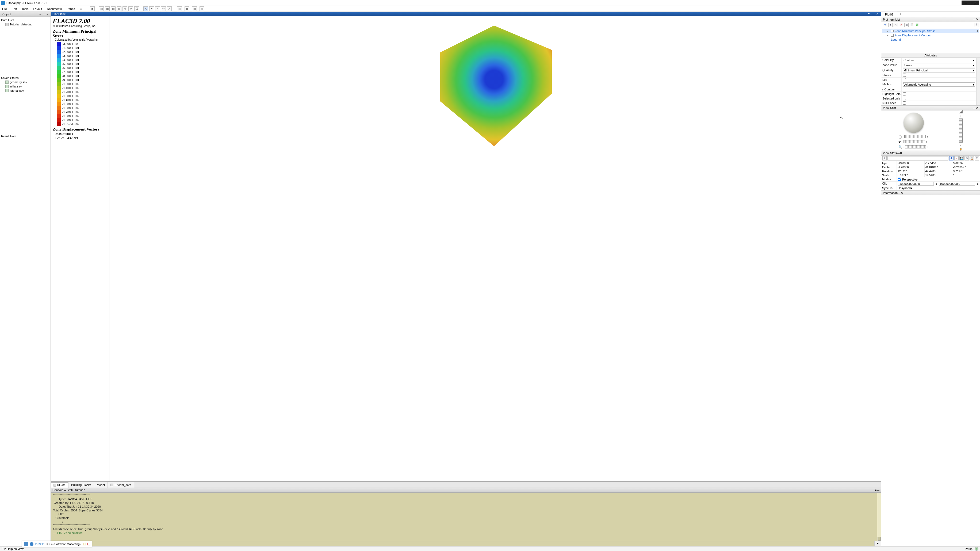 The image size is (980, 551). Describe the element at coordinates (900, 14) in the screenshot. I see `add-plot-tab: +` at that location.